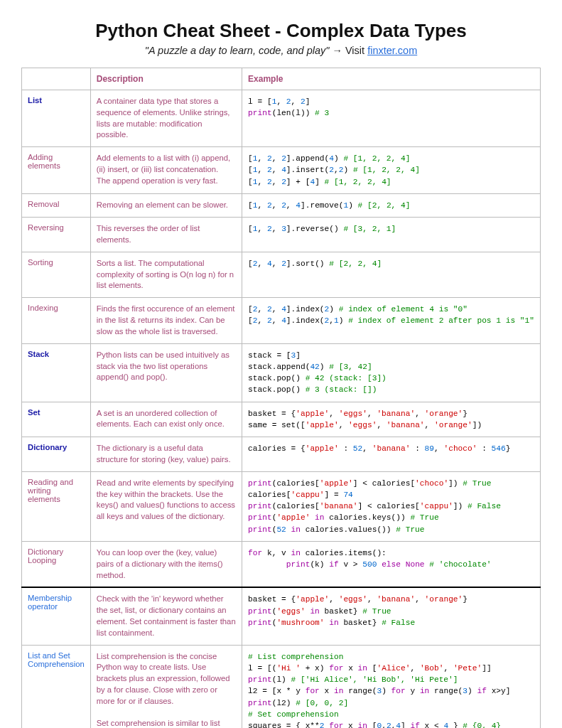 This screenshot has width=562, height=728. What do you see at coordinates (166, 171) in the screenshot?
I see `description-cell: Add elements to a list with (i) append, …` at bounding box center [166, 171].